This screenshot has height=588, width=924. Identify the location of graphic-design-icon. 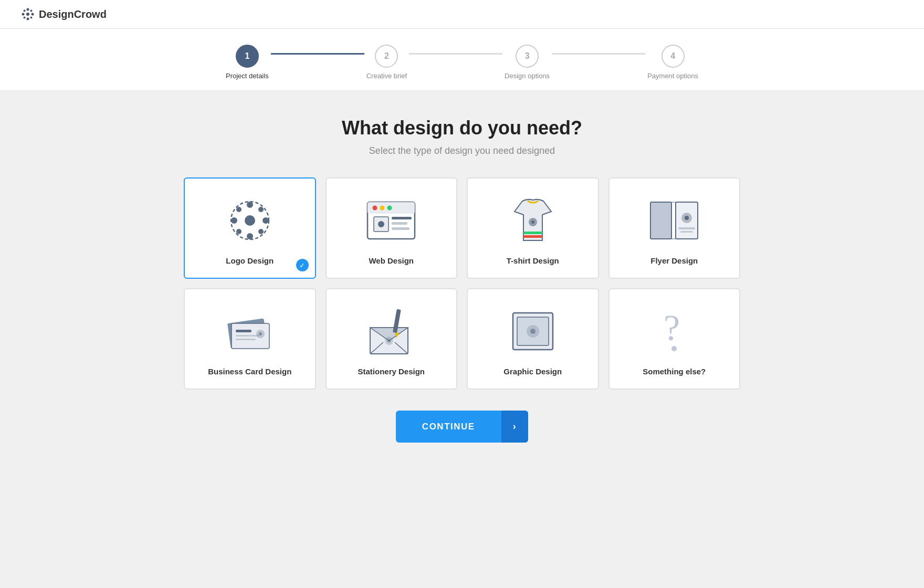
(533, 331).